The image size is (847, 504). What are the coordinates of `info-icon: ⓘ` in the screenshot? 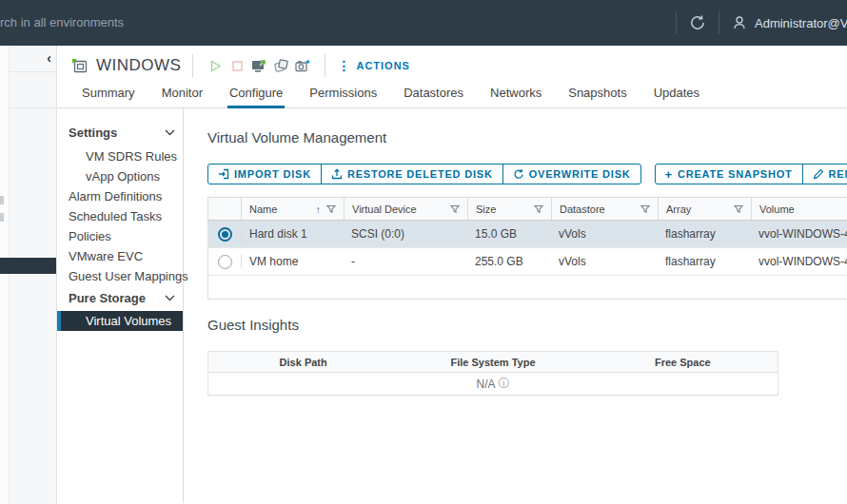 It's located at (504, 384).